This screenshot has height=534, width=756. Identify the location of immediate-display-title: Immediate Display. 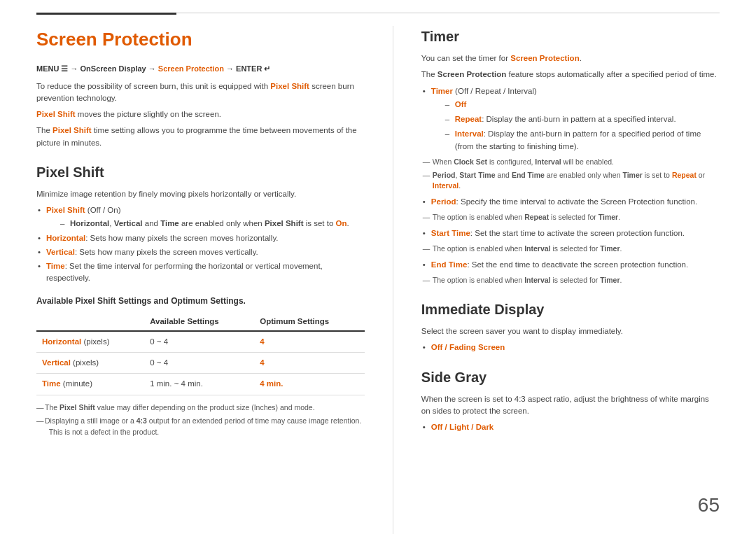
(570, 309).